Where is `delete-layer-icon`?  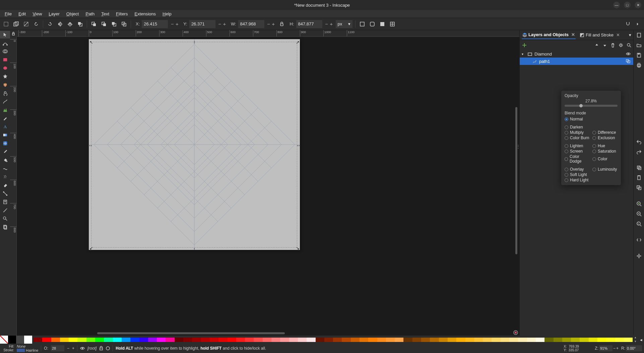
delete-layer-icon is located at coordinates (613, 45).